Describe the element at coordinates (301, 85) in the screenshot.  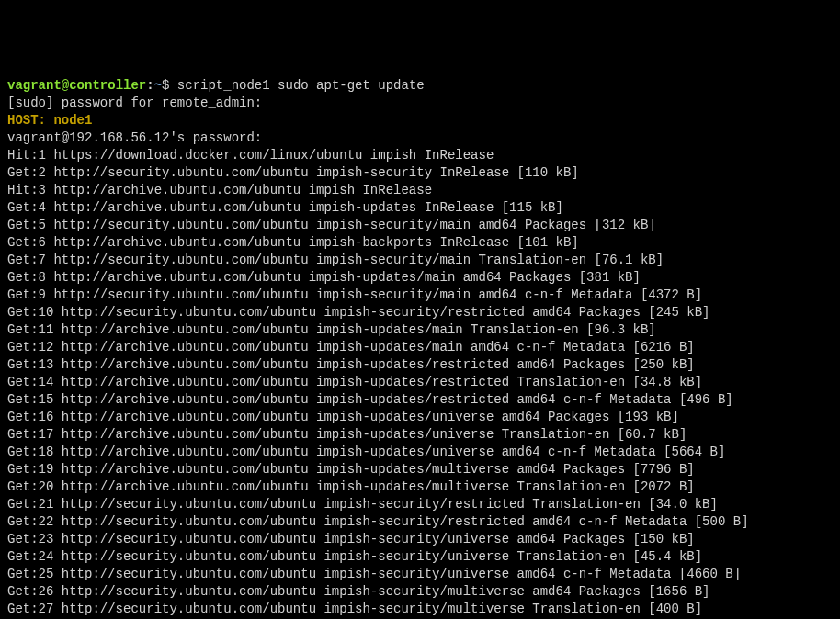
I see `command-input: script_node1 sudo apt-get update` at that location.